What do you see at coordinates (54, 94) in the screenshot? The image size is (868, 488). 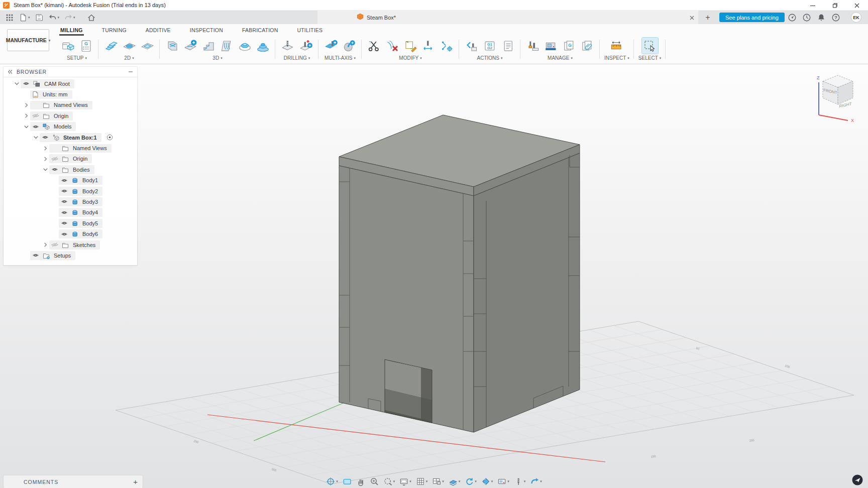 I see `tree-item-label: Units: mm` at bounding box center [54, 94].